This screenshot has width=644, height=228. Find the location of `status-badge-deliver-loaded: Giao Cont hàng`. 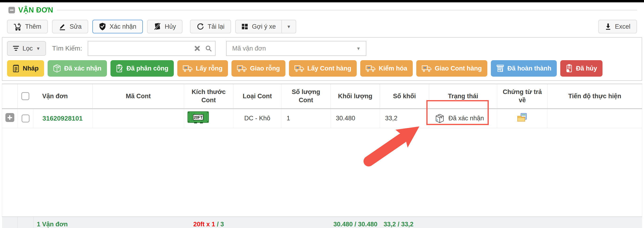

status-badge-deliver-loaded: Giao Cont hàng is located at coordinates (452, 68).